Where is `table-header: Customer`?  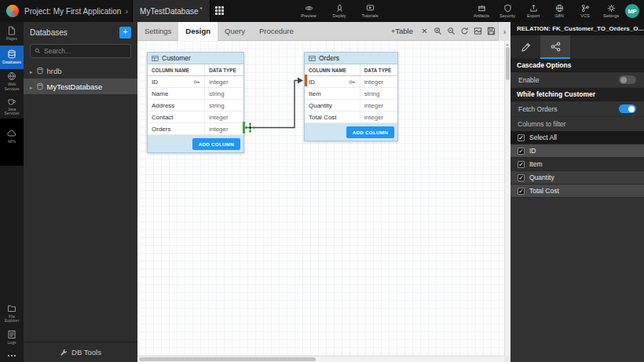 table-header: Customer is located at coordinates (196, 58).